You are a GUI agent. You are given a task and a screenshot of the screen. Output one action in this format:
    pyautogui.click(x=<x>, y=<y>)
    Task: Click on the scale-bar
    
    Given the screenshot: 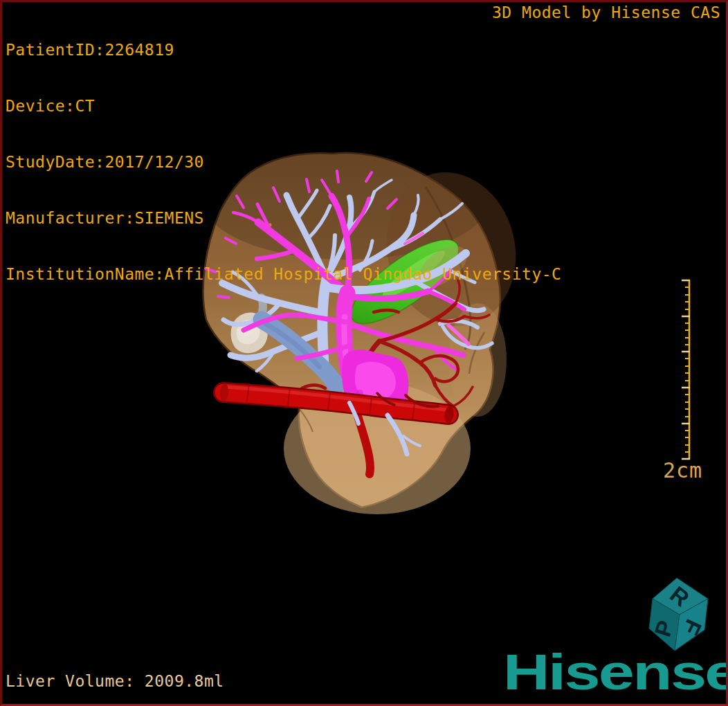 What is the action you would take?
    pyautogui.click(x=686, y=370)
    